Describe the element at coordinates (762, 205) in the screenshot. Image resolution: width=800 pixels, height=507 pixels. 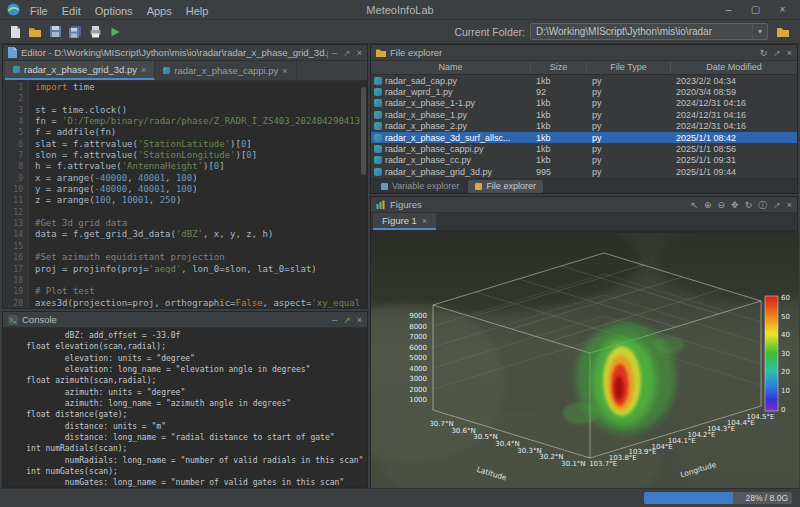
I see `identify-icon: ⓘ` at that location.